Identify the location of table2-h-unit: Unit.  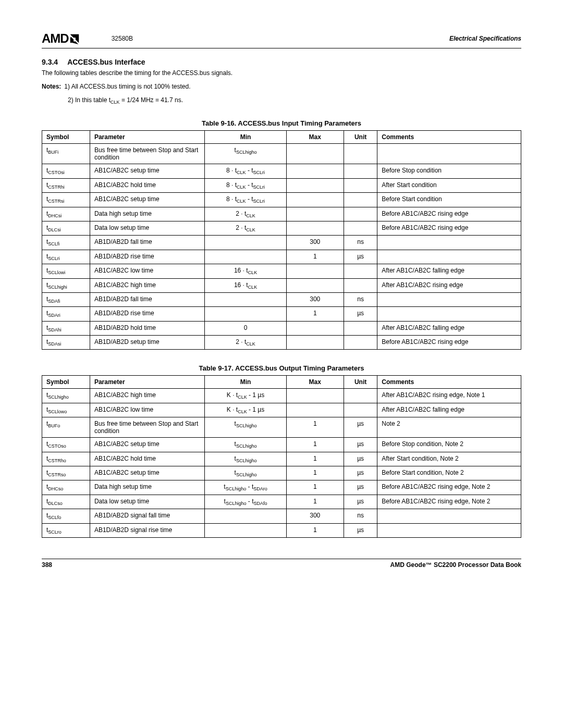
(360, 382).